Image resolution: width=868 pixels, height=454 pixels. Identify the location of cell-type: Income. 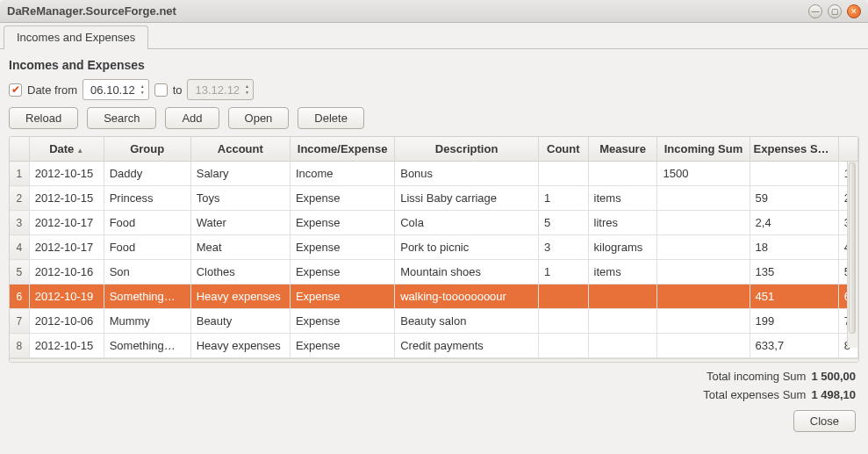
(342, 174).